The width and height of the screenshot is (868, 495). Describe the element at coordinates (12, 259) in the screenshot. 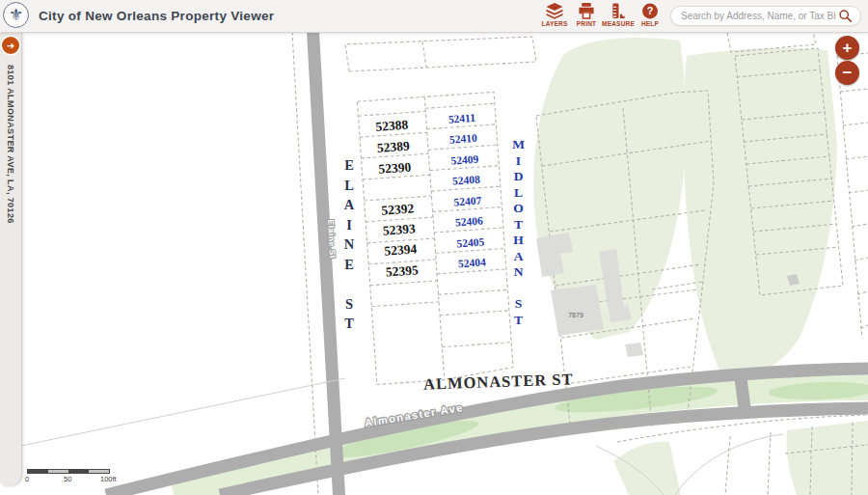

I see `results-sidebar-collapsed: ➜ 8101 ALMONASTER AVE, LA, 70126` at that location.